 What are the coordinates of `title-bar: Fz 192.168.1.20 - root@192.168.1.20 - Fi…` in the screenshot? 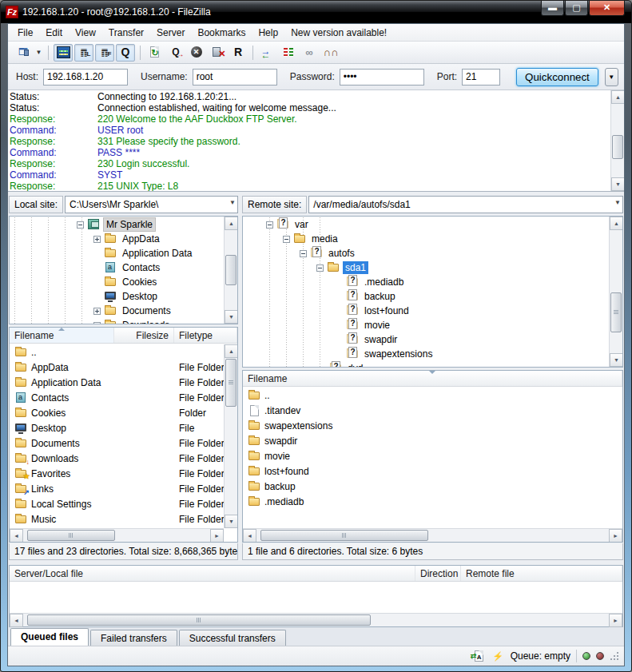 It's located at (316, 12).